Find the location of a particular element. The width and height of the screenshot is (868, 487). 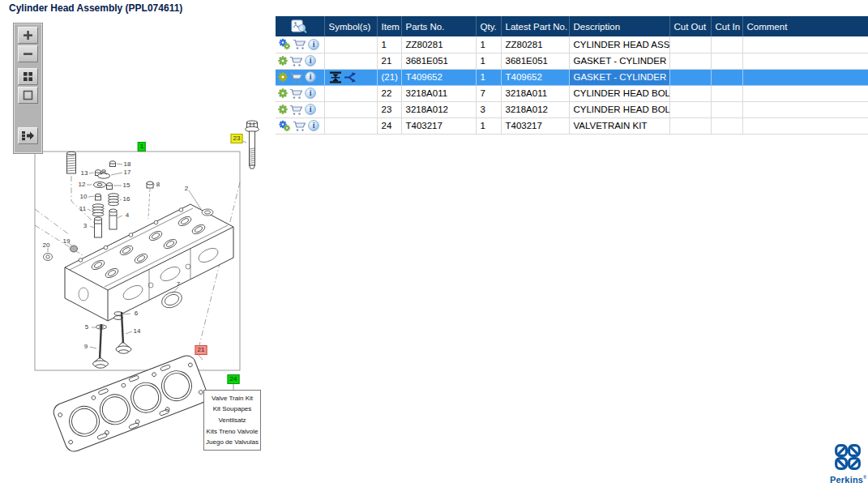

diagram-toolbar is located at coordinates (28, 88).